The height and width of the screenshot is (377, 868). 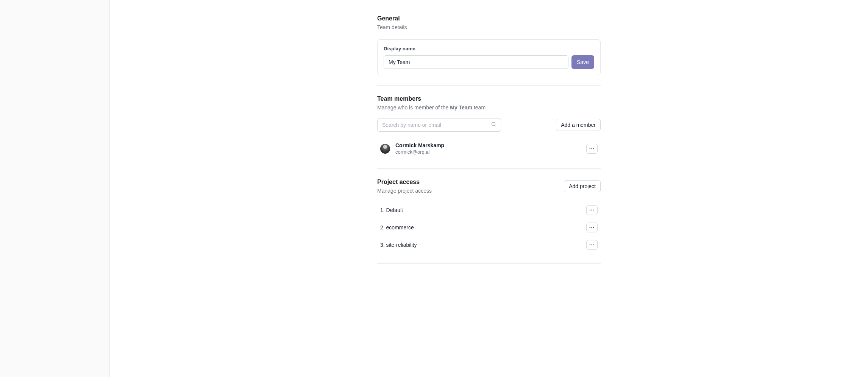 What do you see at coordinates (489, 58) in the screenshot?
I see `display-name-card: Display name Save` at bounding box center [489, 58].